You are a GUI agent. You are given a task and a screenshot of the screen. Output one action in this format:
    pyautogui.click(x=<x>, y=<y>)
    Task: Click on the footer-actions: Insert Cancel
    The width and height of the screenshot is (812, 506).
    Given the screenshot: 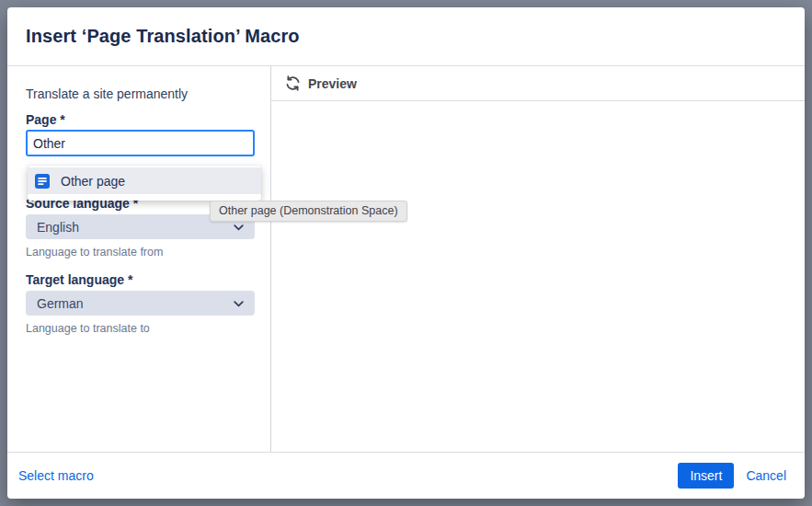 What is the action you would take?
    pyautogui.click(x=732, y=476)
    